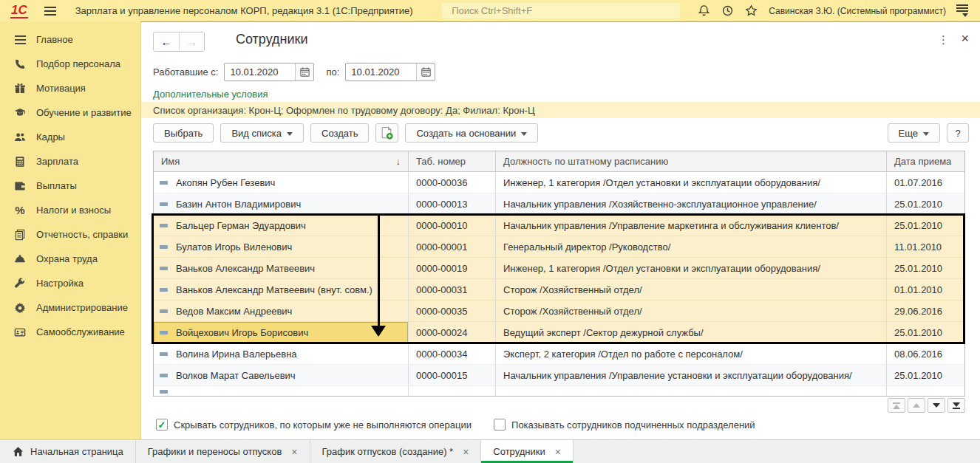  I want to click on previous-row-button, so click(916, 405).